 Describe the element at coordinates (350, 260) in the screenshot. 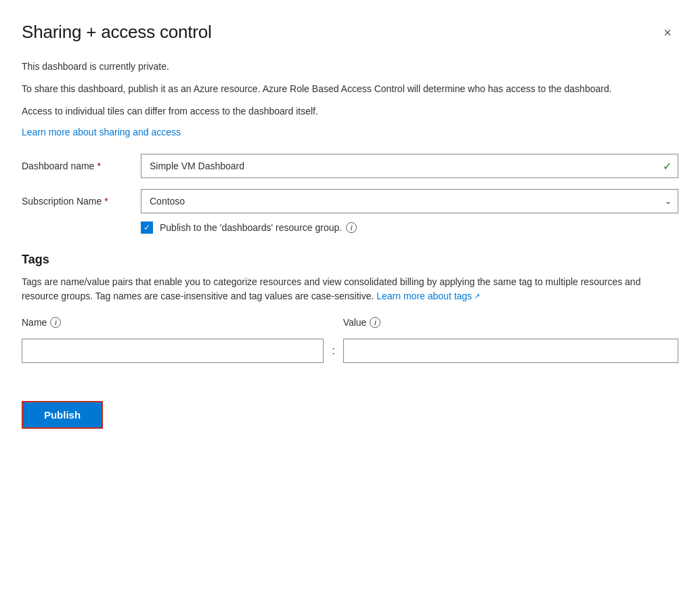

I see `tags-title: Tags` at that location.